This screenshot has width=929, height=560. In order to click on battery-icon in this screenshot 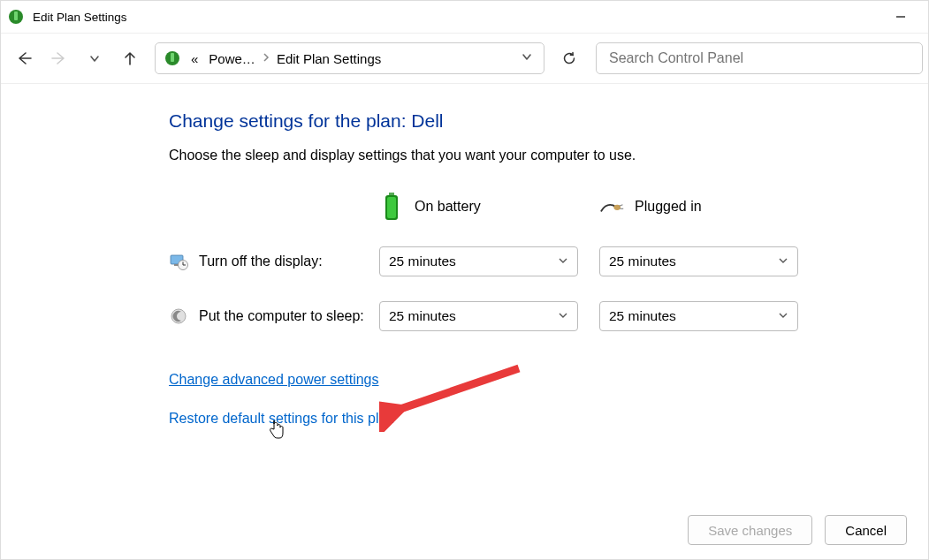, I will do `click(392, 207)`.